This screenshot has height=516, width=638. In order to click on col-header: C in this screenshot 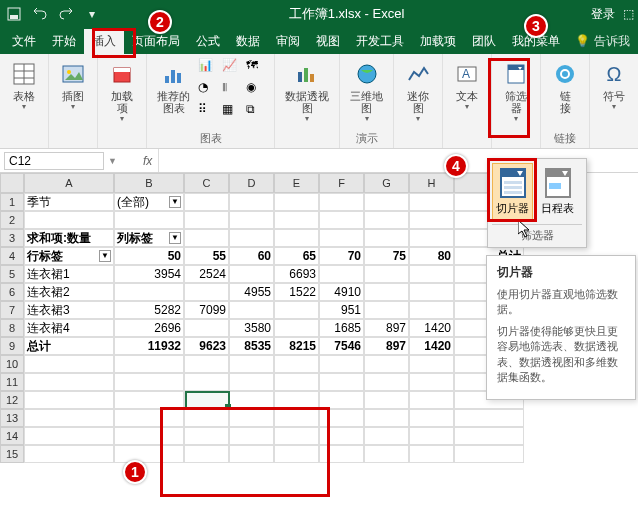, I will do `click(206, 183)`.